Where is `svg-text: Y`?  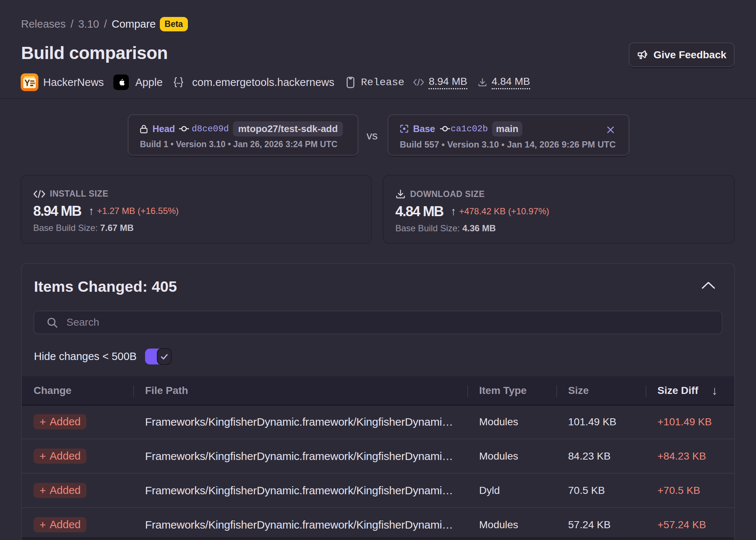 svg-text: Y is located at coordinates (27, 83).